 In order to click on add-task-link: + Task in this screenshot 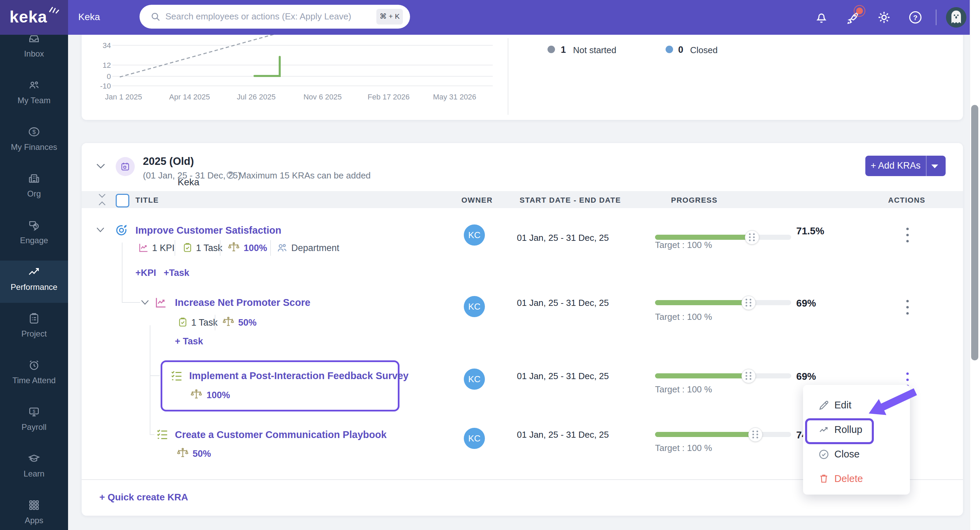, I will do `click(189, 342)`.